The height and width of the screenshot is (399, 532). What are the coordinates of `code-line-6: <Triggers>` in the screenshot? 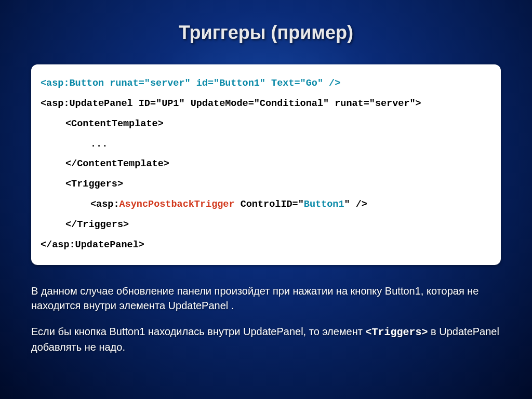 It's located at (82, 185).